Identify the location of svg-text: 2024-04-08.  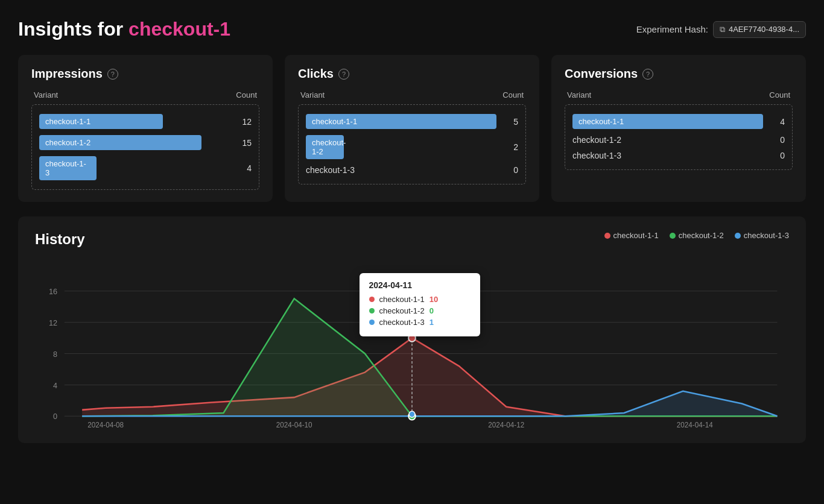
(106, 424).